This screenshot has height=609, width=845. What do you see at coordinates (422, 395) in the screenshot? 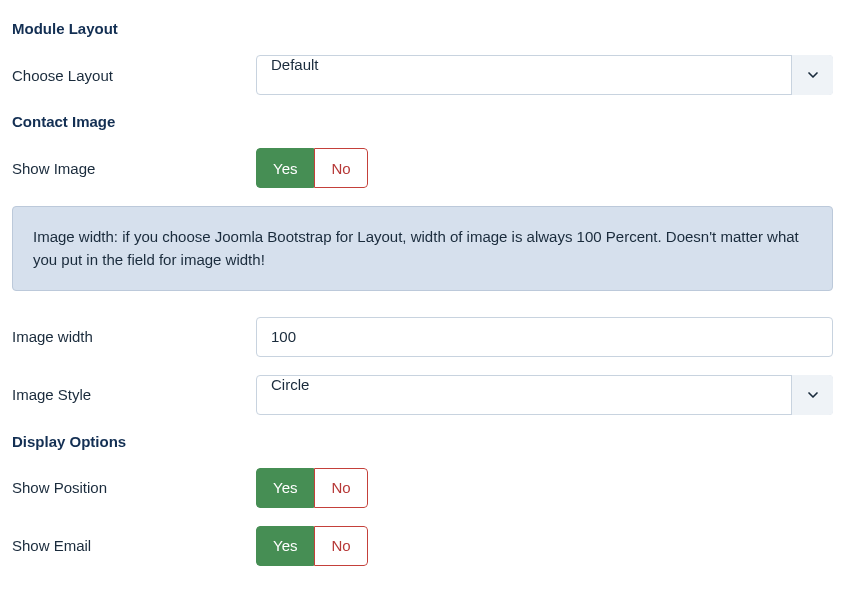
I see `row-image-style: Image Style Circle` at bounding box center [422, 395].